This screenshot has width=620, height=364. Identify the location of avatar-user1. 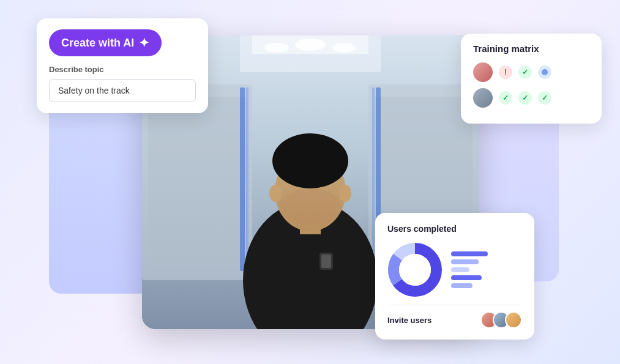
(483, 72).